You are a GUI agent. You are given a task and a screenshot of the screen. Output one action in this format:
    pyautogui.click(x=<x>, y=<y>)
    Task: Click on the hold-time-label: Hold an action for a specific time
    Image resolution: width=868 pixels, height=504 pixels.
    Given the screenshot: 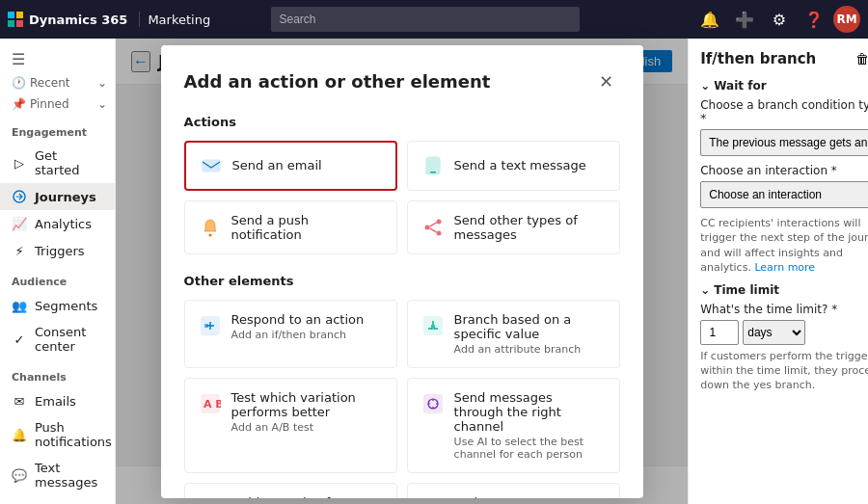 What is the action you would take?
    pyautogui.click(x=307, y=497)
    